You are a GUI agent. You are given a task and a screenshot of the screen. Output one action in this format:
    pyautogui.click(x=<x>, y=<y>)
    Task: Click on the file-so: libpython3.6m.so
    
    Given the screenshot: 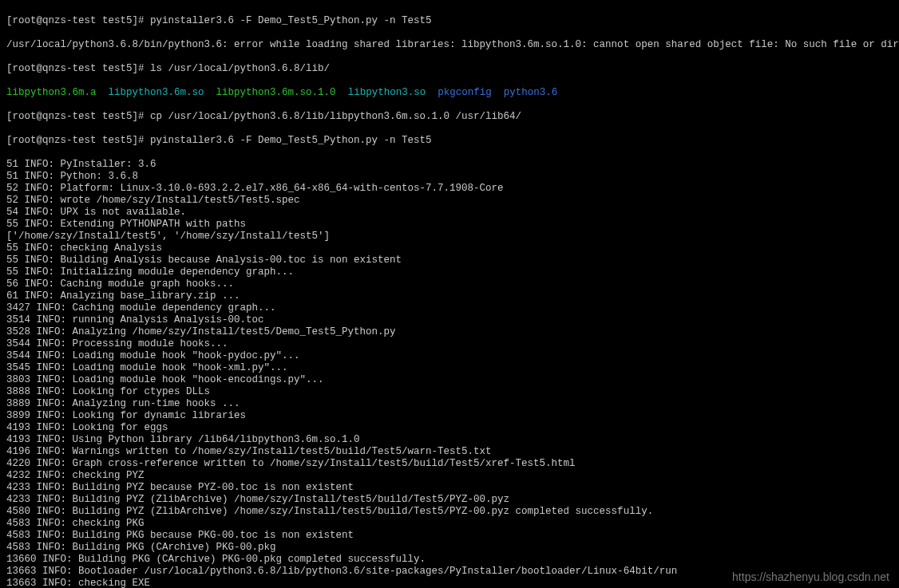 What is the action you would take?
    pyautogui.click(x=156, y=93)
    